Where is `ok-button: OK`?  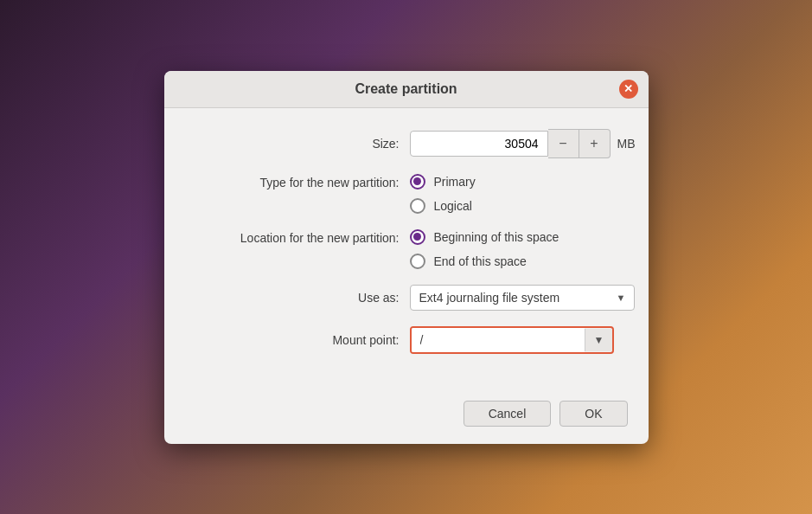 ok-button: OK is located at coordinates (593, 414).